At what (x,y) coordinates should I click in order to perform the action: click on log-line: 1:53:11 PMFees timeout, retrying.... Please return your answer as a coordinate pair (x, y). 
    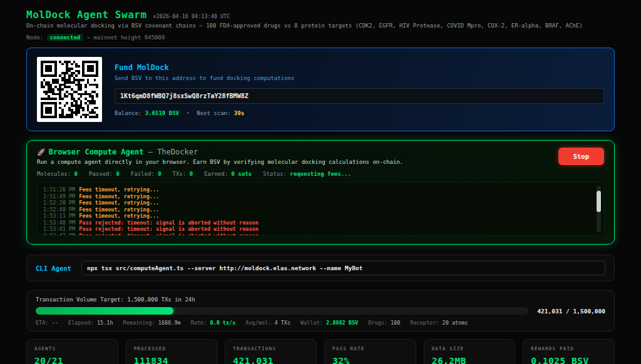
    Looking at the image, I should click on (317, 216).